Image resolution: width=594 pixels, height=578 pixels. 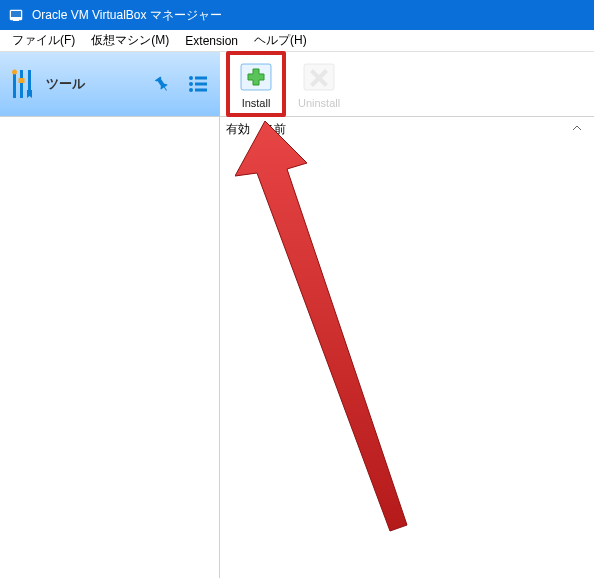 What do you see at coordinates (280, 40) in the screenshot?
I see `menu-help: ヘルプ(H)` at bounding box center [280, 40].